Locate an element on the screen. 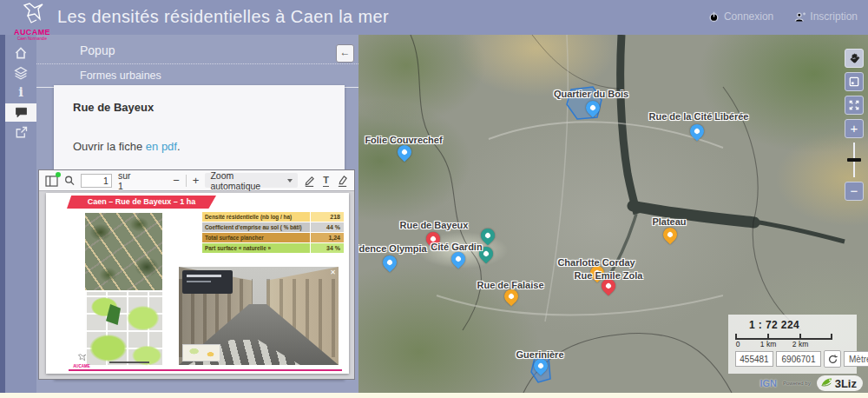 The height and width of the screenshot is (398, 868). stat-value: 34 % is located at coordinates (327, 249).